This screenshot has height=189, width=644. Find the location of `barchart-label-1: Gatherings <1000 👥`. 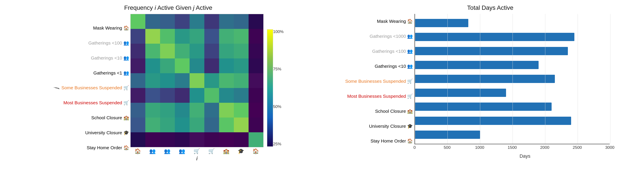

barchart-label-1: Gatherings <1000 👥 is located at coordinates (379, 36).